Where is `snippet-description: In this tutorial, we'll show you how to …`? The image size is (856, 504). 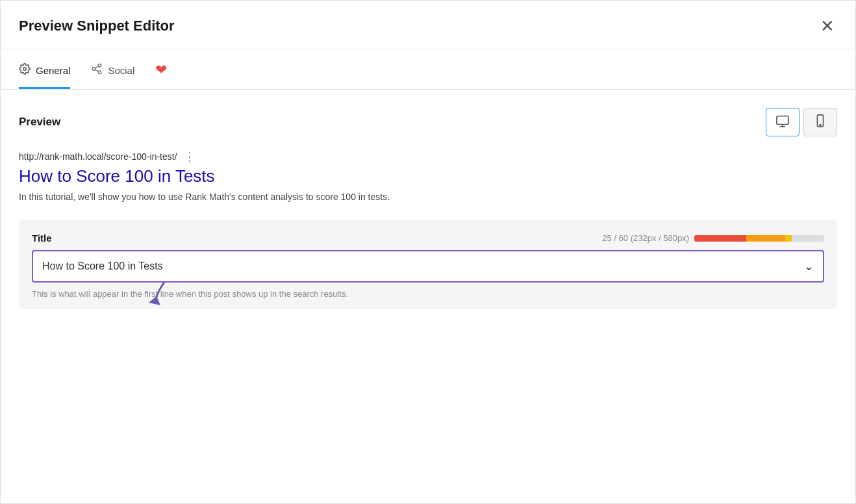
snippet-description: In this tutorial, we'll show you how to … is located at coordinates (428, 197).